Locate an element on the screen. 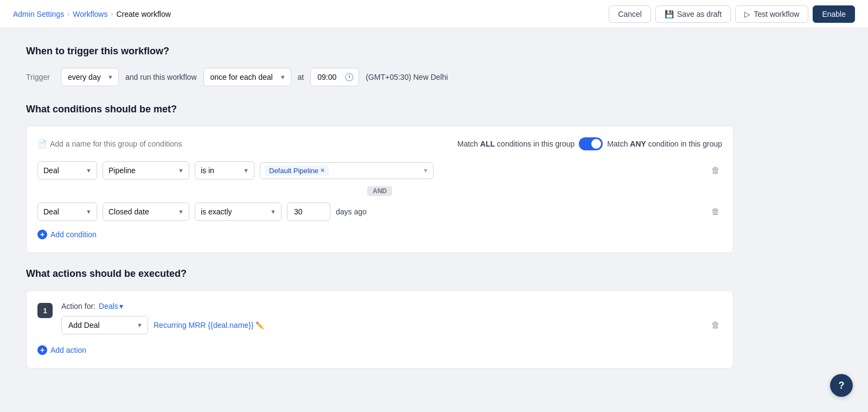 This screenshot has width=868, height=412. clock-icon: 🕐 is located at coordinates (349, 77).